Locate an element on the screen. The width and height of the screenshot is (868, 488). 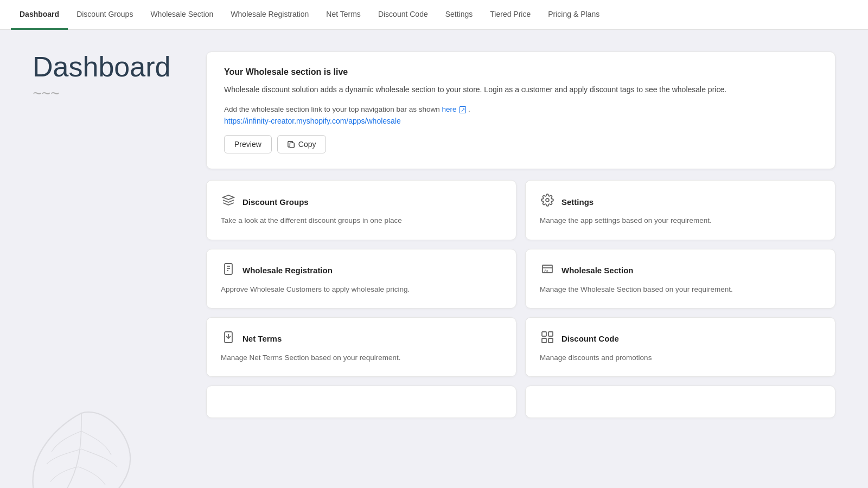
nav-item-dashboard: Dashboard is located at coordinates (39, 15).